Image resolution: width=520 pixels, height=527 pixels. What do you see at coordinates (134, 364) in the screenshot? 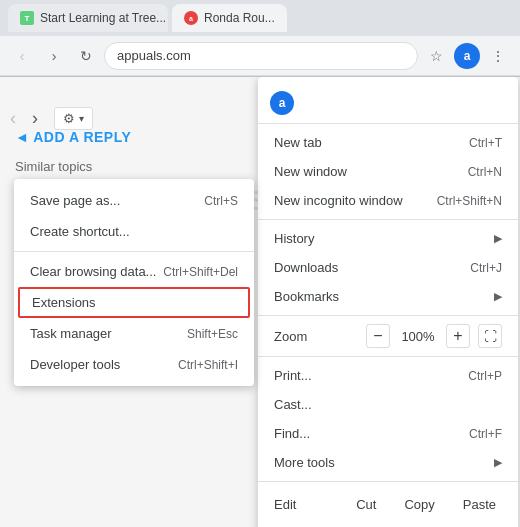
I see `menu-developer-tools: Developer tools Ctrl+Shift+I` at bounding box center [134, 364].